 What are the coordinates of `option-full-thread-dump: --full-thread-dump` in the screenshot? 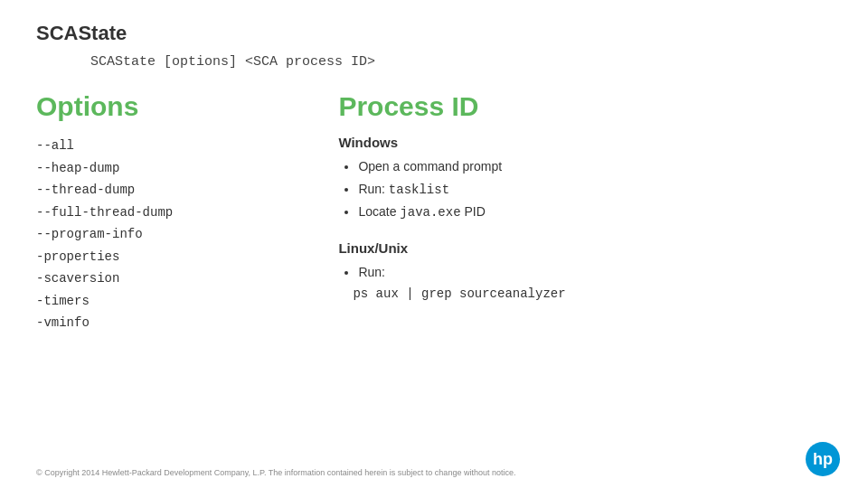 It's located at (178, 213).